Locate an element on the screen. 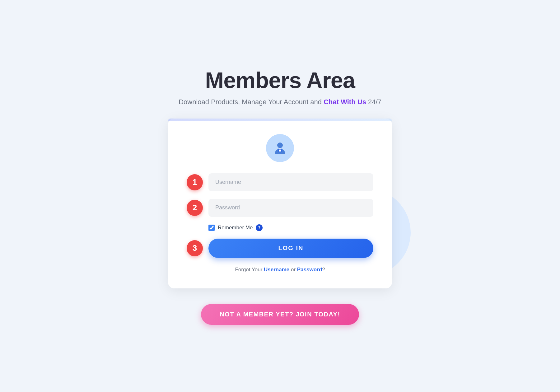  username-input is located at coordinates (291, 182).